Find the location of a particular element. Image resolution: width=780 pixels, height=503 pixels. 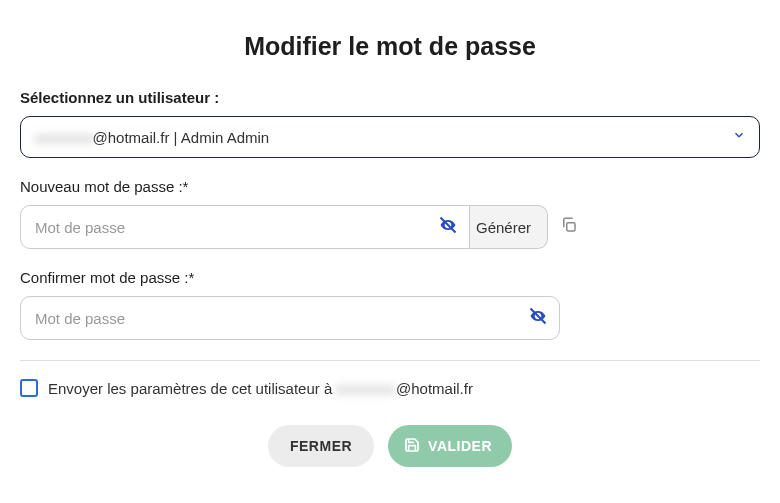

validate-button-label: VALIDER is located at coordinates (460, 446).